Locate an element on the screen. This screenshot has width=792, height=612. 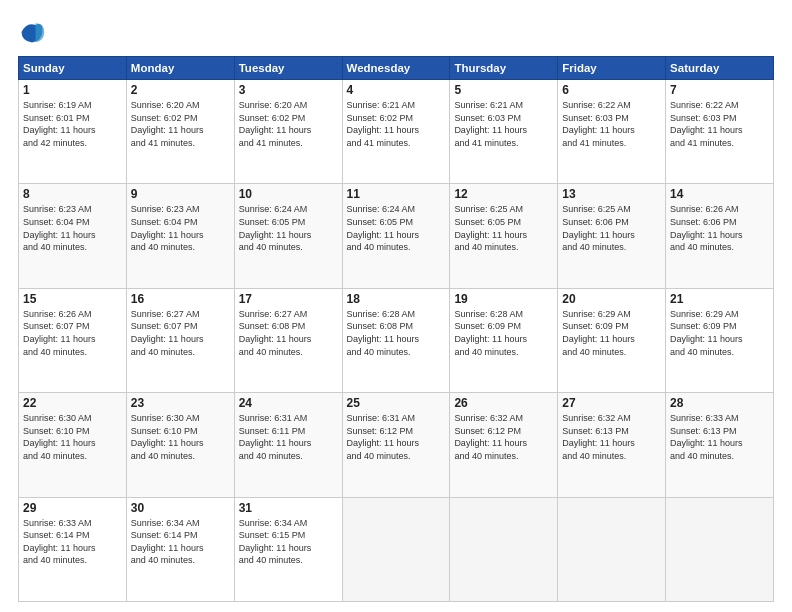
calendar-cell: 20Sunrise: 6:29 AM Sunset: 6:09 PM Dayli… is located at coordinates (612, 340).